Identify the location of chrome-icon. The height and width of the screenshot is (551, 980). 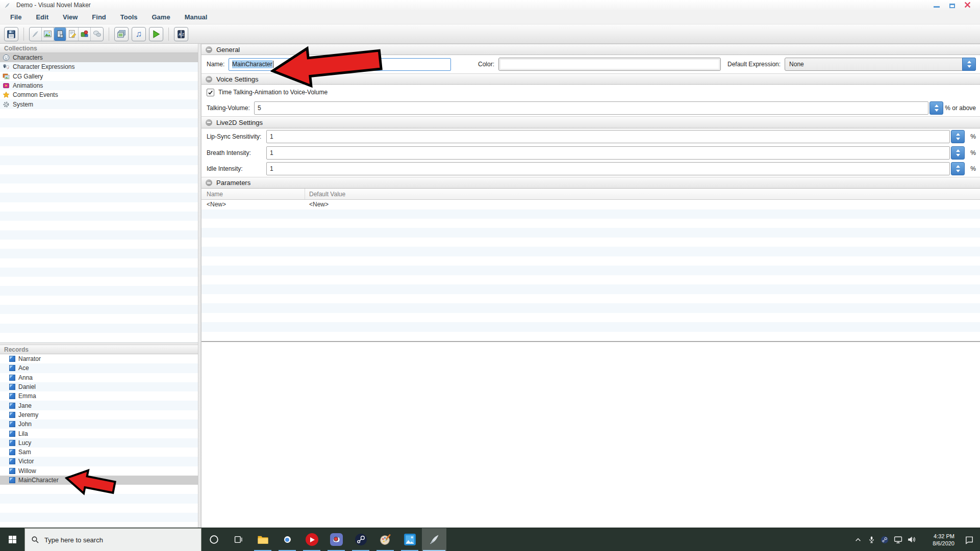
(288, 539).